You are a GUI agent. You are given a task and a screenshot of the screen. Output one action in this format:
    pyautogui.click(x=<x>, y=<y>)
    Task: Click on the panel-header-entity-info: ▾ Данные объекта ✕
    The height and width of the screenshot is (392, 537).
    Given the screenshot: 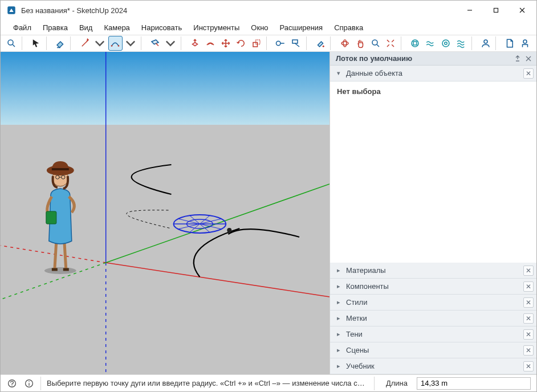 What is the action you would take?
    pyautogui.click(x=433, y=74)
    